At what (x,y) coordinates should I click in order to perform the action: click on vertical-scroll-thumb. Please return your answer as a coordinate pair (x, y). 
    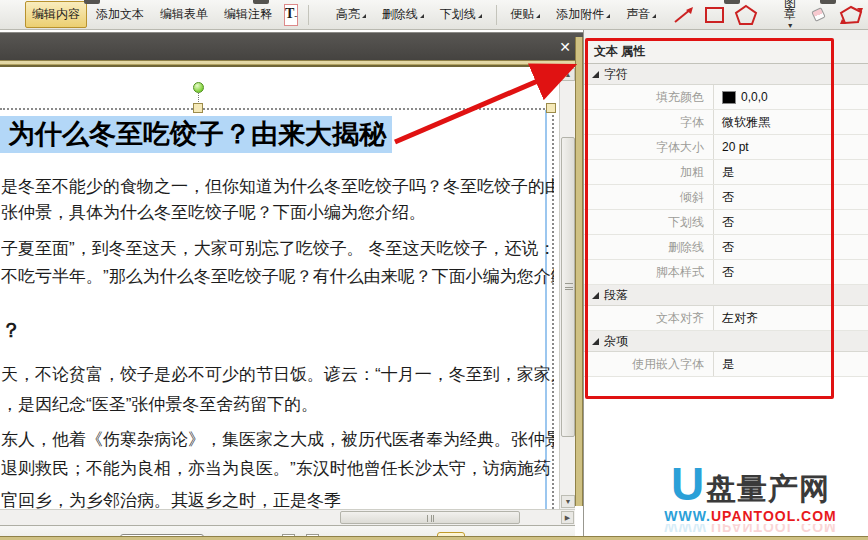
    Looking at the image, I should click on (568, 287).